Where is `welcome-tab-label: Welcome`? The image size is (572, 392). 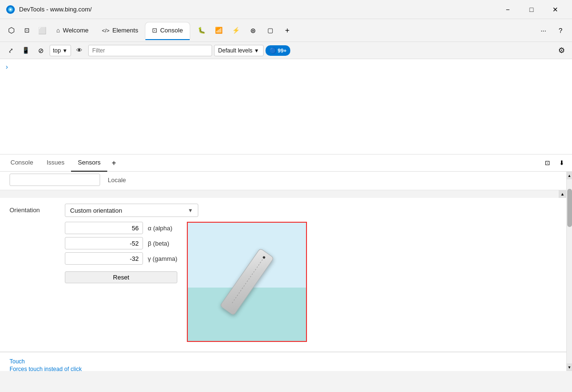 welcome-tab-label: Welcome is located at coordinates (76, 31).